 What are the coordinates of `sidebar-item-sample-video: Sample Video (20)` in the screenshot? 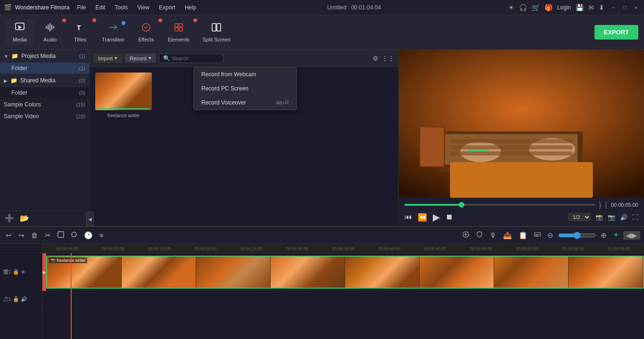 It's located at (44, 117).